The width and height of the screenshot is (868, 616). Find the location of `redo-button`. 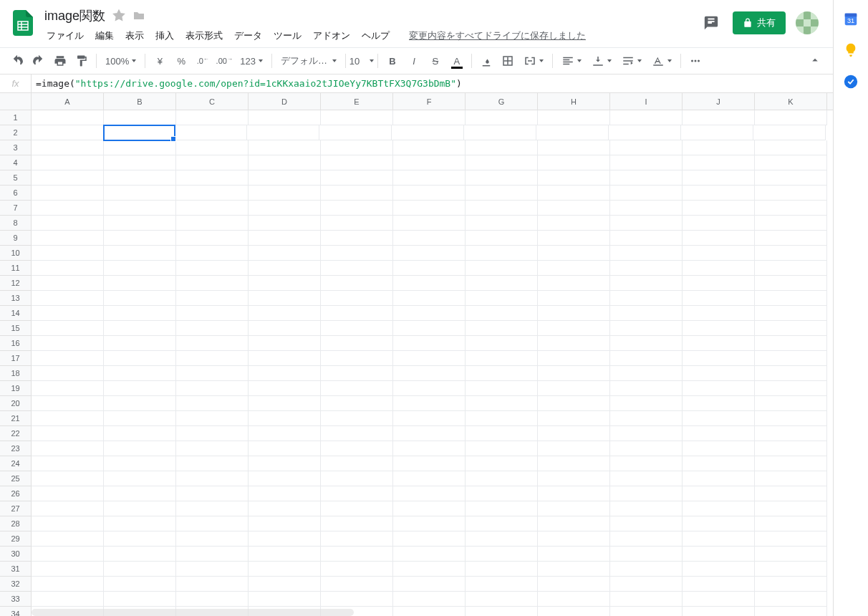

redo-button is located at coordinates (39, 61).